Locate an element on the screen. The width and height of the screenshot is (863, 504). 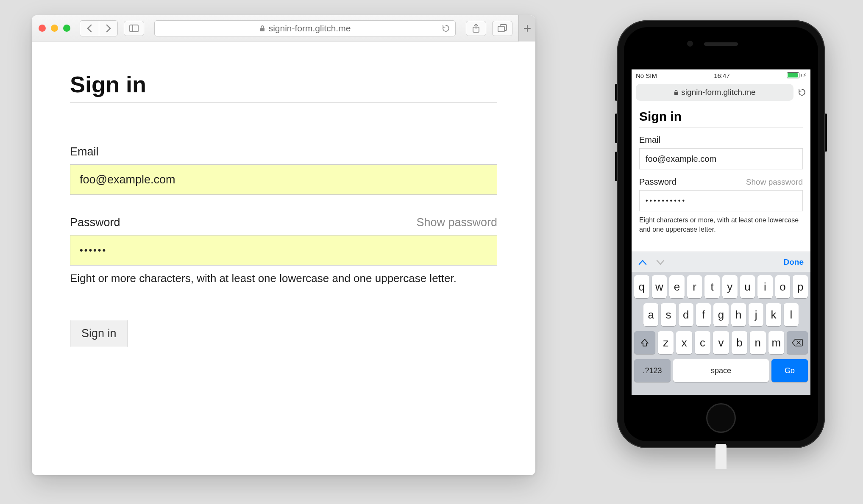
carrier-text: No SIM is located at coordinates (646, 75).